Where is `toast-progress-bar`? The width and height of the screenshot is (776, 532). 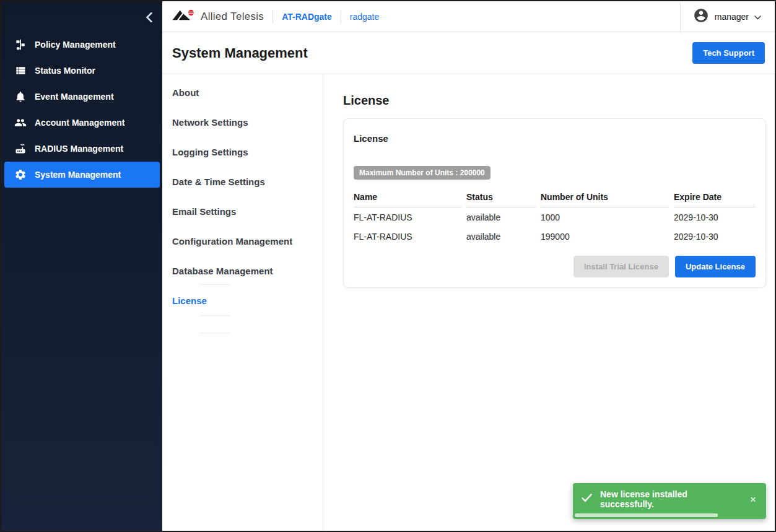 toast-progress-bar is located at coordinates (647, 515).